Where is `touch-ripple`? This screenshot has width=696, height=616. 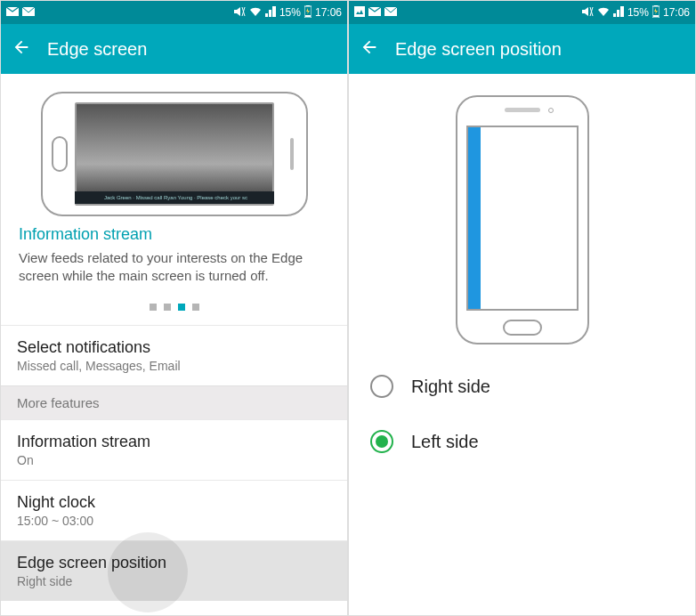
touch-ripple is located at coordinates (148, 572).